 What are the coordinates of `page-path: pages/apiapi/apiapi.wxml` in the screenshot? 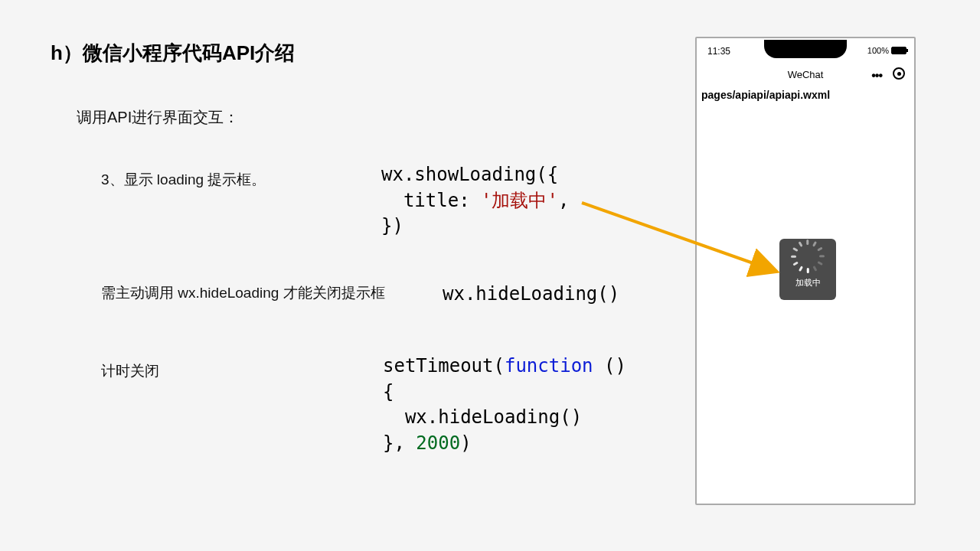 It's located at (766, 95).